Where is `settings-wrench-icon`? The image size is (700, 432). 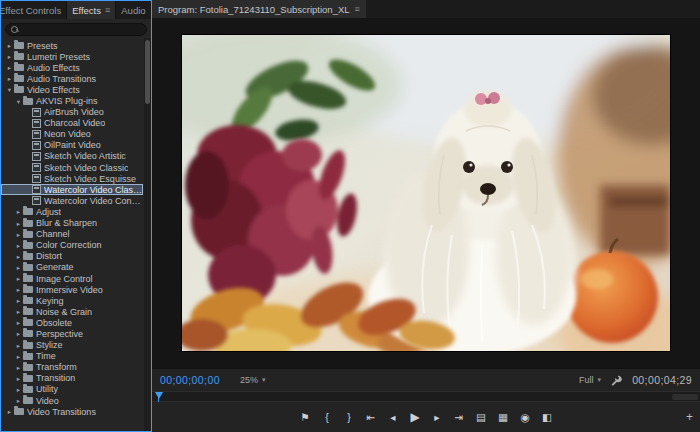 settings-wrench-icon is located at coordinates (616, 380).